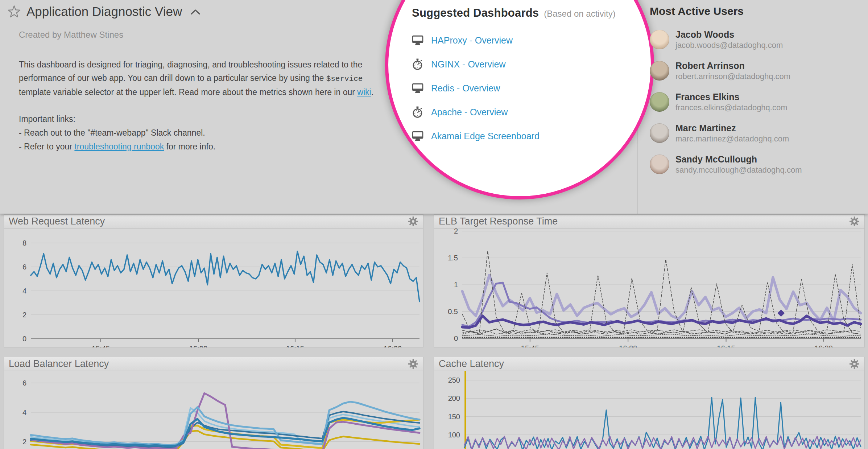 The height and width of the screenshot is (449, 868). I want to click on dashboard-link-label: Akamai Edge Screenboard, so click(485, 136).